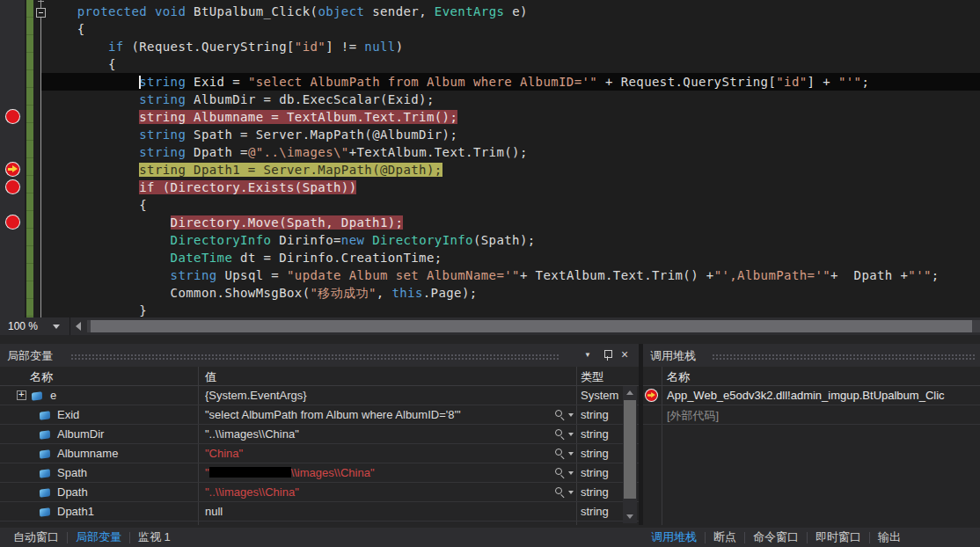  I want to click on code-token: .Page);, so click(450, 293).